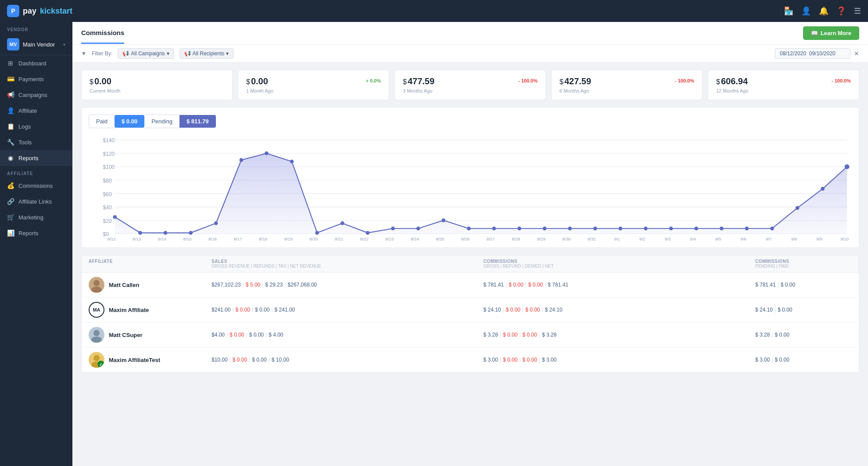 The image size is (868, 466). Describe the element at coordinates (36, 126) in the screenshot. I see `sidebar-item-logs: 📋 Logs` at that location.